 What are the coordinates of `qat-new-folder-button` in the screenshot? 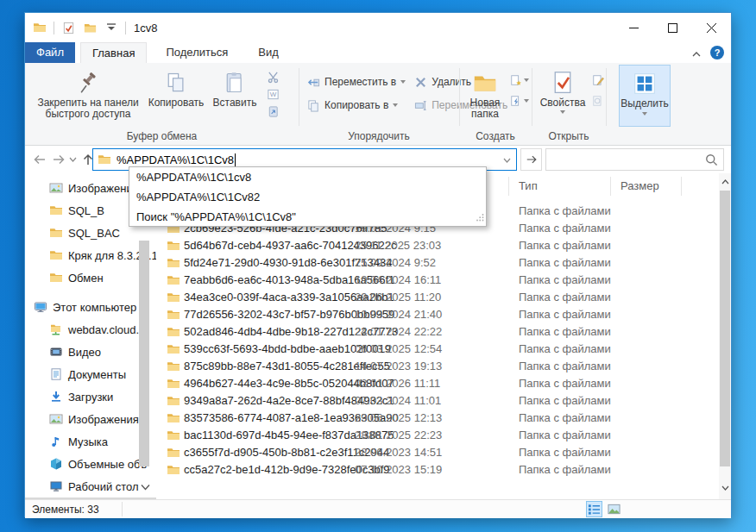 It's located at (90, 28).